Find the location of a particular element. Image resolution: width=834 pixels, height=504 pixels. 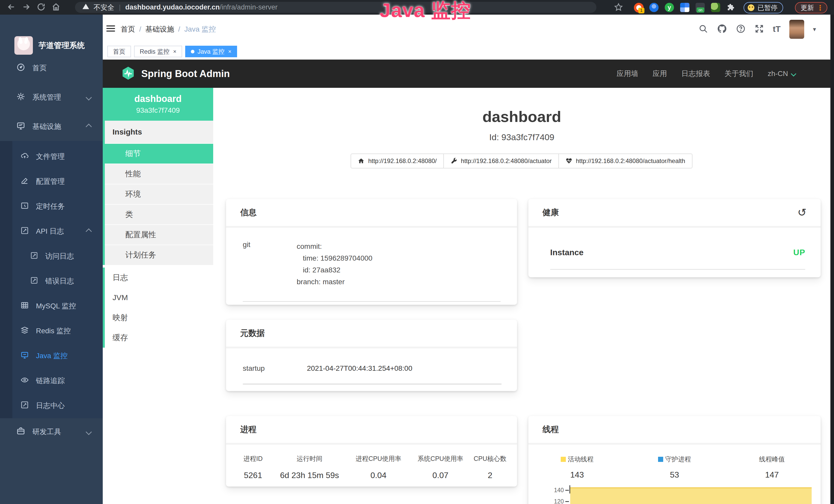

help-icon is located at coordinates (741, 29).